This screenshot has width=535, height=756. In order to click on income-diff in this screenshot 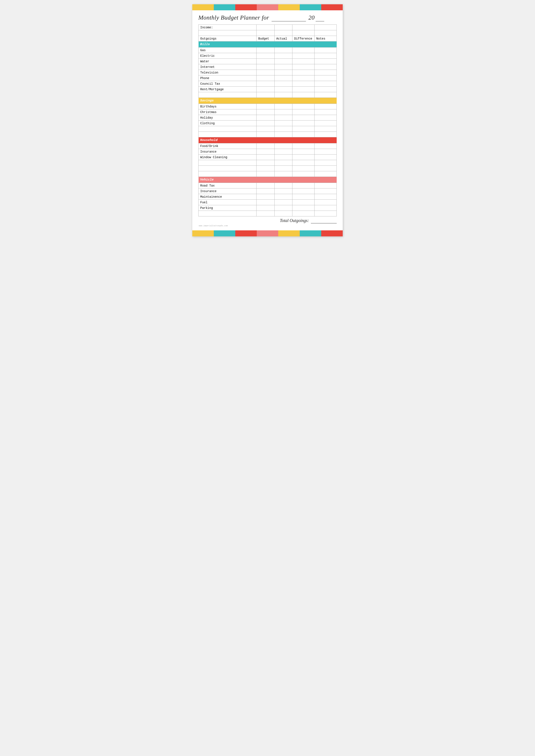, I will do `click(304, 28)`.